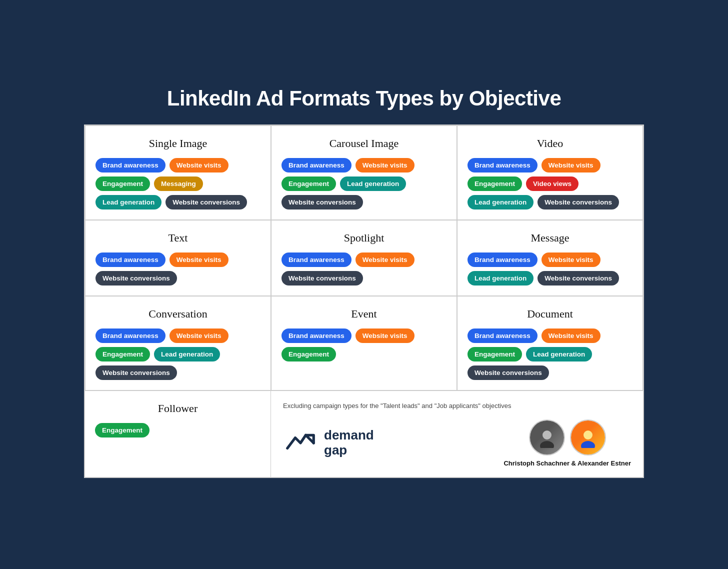 Image resolution: width=728 pixels, height=569 pixels. What do you see at coordinates (178, 238) in the screenshot?
I see `cell-title-text: Text` at bounding box center [178, 238].